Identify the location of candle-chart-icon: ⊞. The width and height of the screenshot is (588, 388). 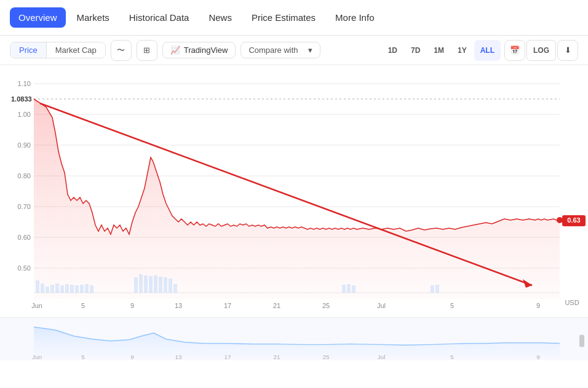
(147, 50).